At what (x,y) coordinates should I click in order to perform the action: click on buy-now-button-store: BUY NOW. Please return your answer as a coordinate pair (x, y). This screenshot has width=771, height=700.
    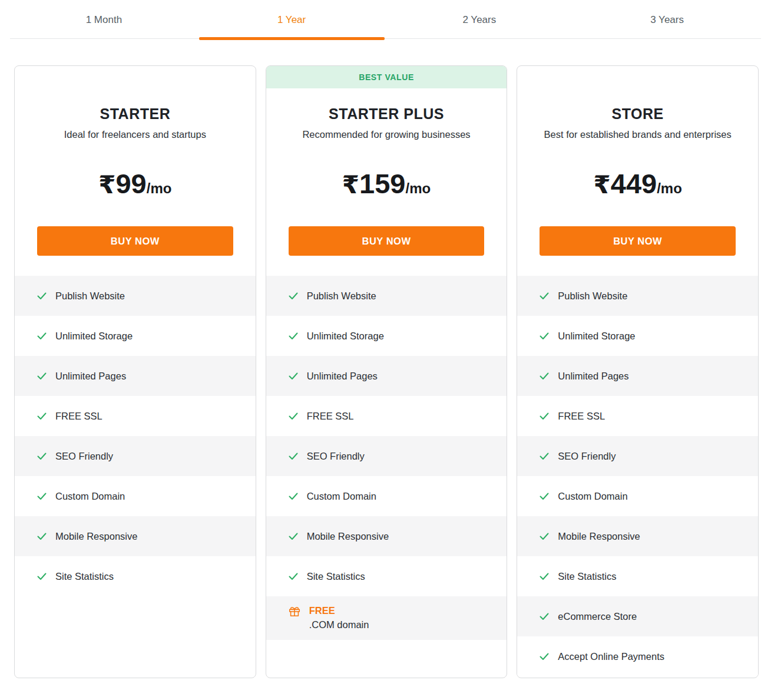
    Looking at the image, I should click on (637, 241).